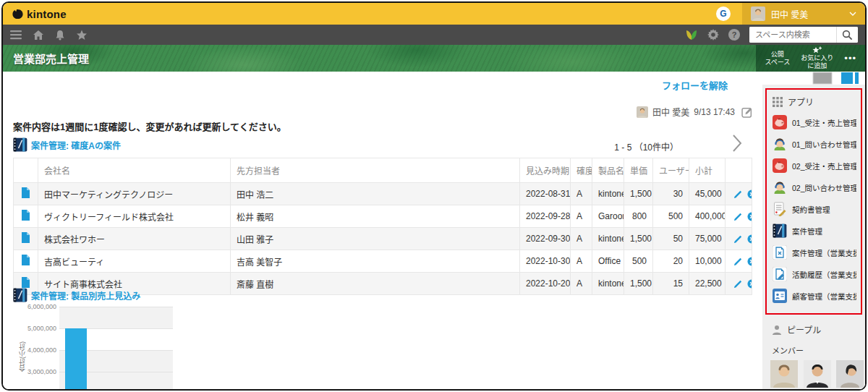 This screenshot has width=868, height=392. I want to click on space-banner: 営業部売上管理 公開スペース お気に入りに追加 •••, so click(434, 58).